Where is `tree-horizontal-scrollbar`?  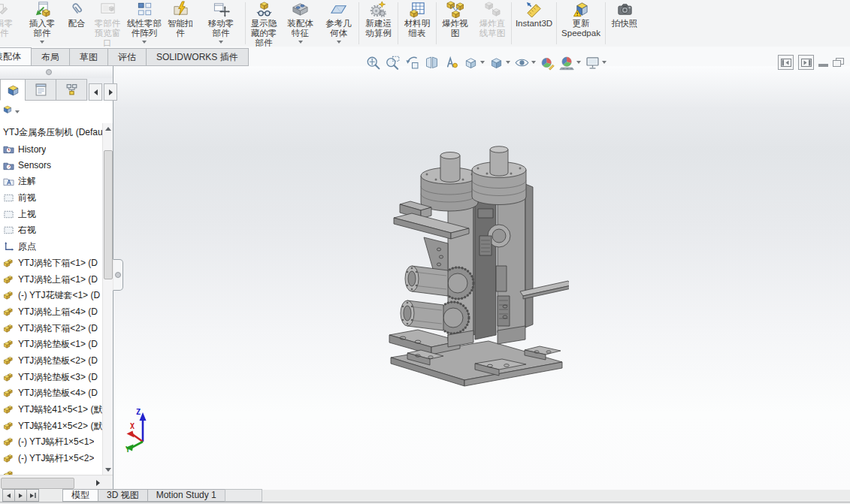 tree-horizontal-scrollbar is located at coordinates (56, 482).